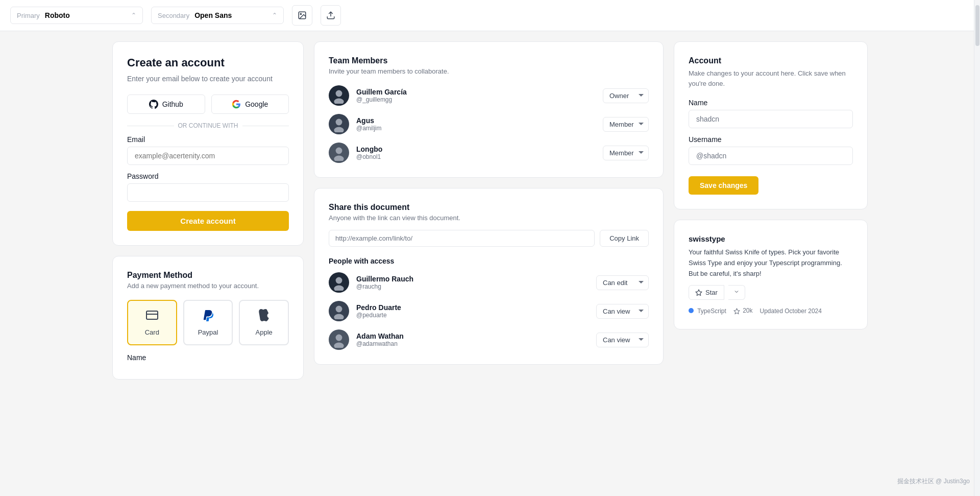  What do you see at coordinates (699, 293) in the screenshot?
I see `star-icon` at bounding box center [699, 293].